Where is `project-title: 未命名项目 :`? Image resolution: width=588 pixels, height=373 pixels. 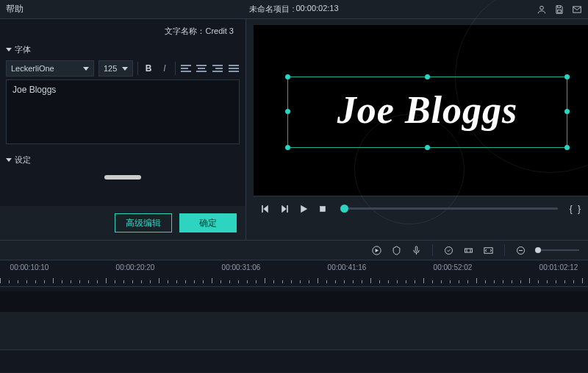 project-title: 未命名项目 : is located at coordinates (272, 9).